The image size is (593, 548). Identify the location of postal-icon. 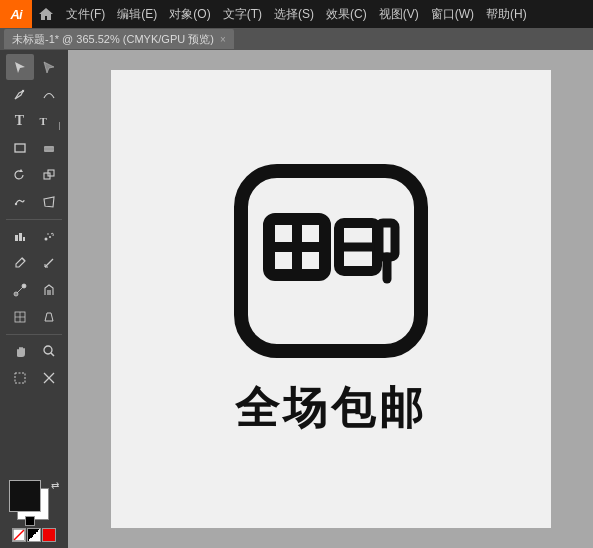
(331, 261).